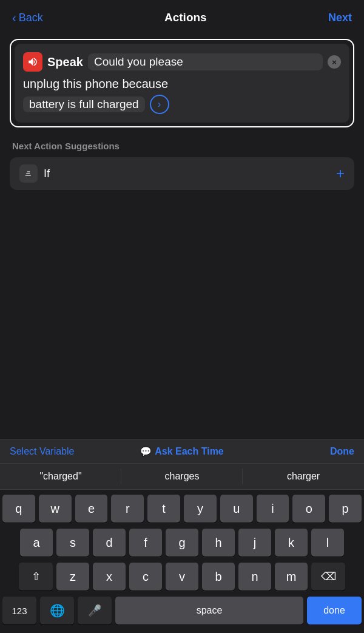  Describe the element at coordinates (92, 509) in the screenshot. I see `key-e: e` at that location.